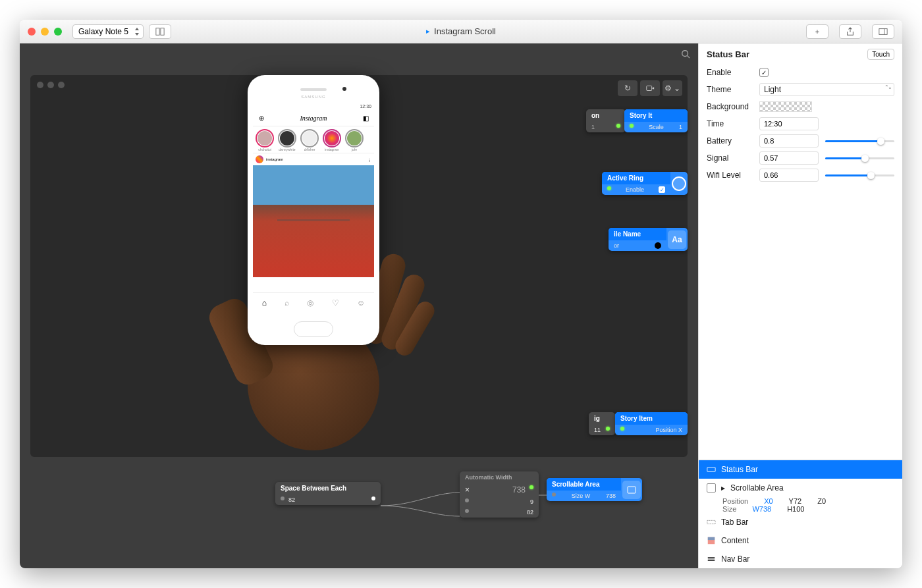  Describe the element at coordinates (860, 141) in the screenshot. I see `battery-slider` at that location.